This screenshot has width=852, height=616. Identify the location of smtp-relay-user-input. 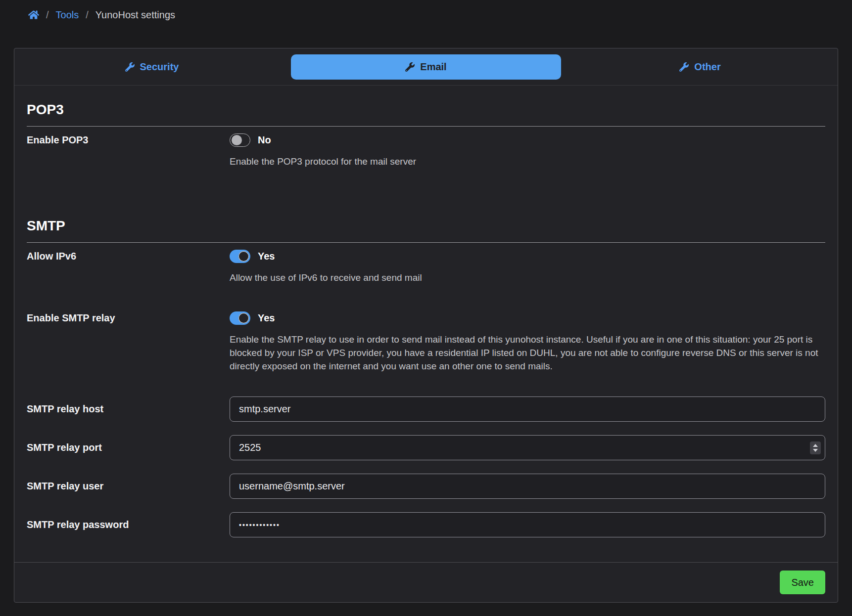
(527, 486).